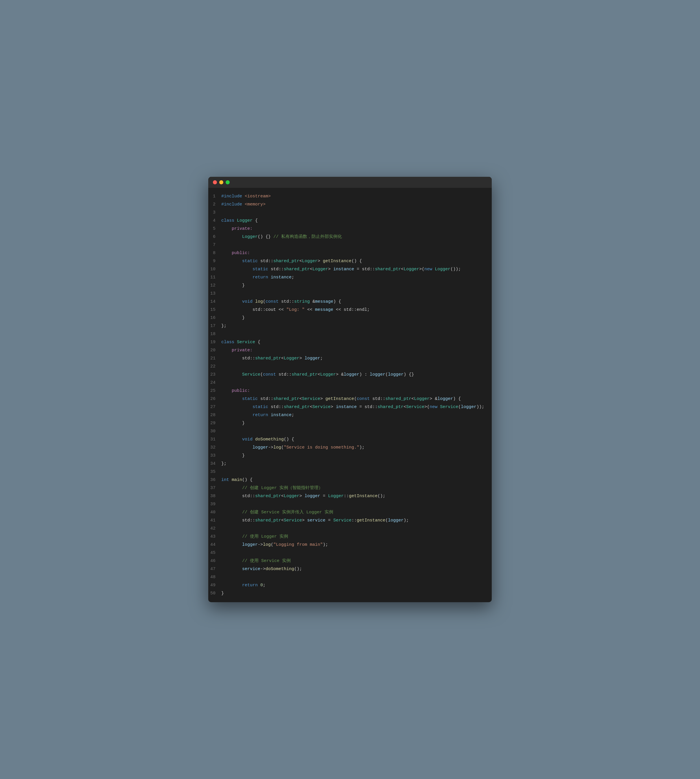 The image size is (700, 779). I want to click on code-line: 39, so click(350, 505).